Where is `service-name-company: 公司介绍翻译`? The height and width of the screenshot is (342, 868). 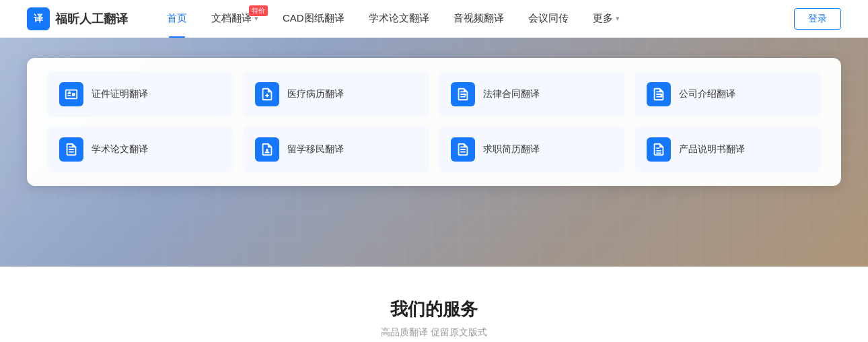 service-name-company: 公司介绍翻译 is located at coordinates (707, 94).